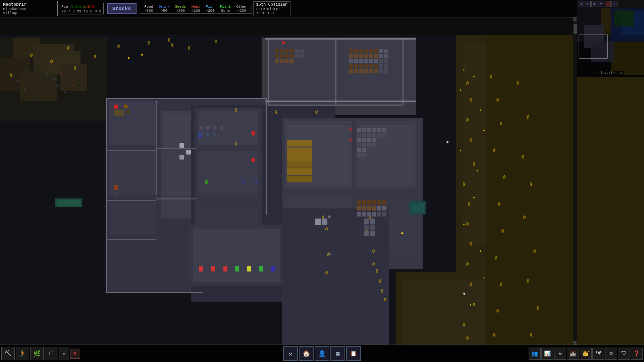 This screenshot has width=644, height=362. What do you see at coordinates (608, 4) in the screenshot?
I see `minimap-close-btn: ✕` at bounding box center [608, 4].